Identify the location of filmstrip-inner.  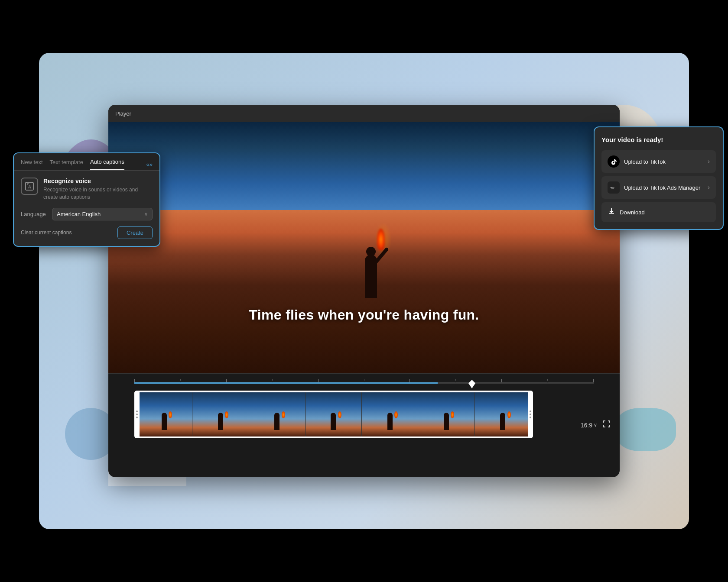
(334, 414).